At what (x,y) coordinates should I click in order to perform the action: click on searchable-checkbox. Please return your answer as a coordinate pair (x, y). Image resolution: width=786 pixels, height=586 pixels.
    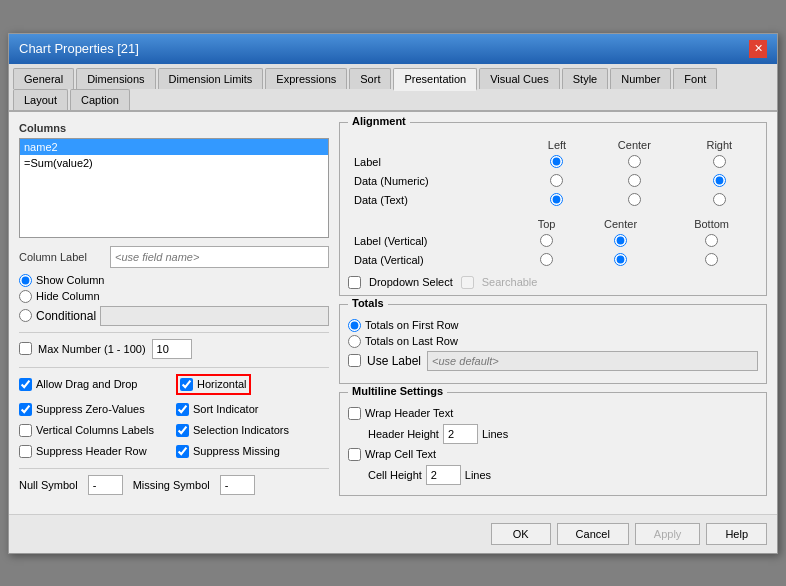
    Looking at the image, I should click on (468, 282).